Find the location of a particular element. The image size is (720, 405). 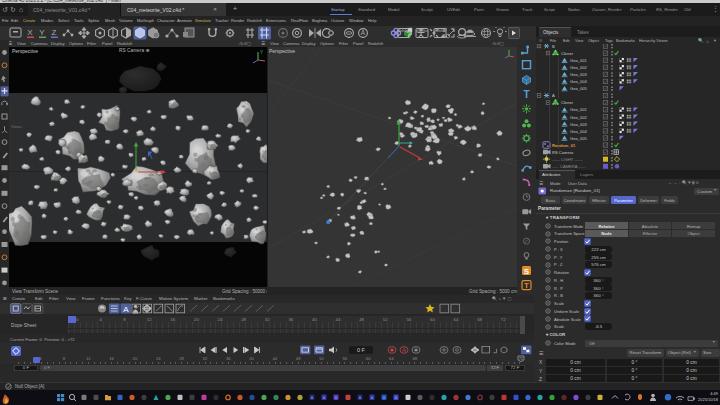

svg-text: S is located at coordinates (527, 272).